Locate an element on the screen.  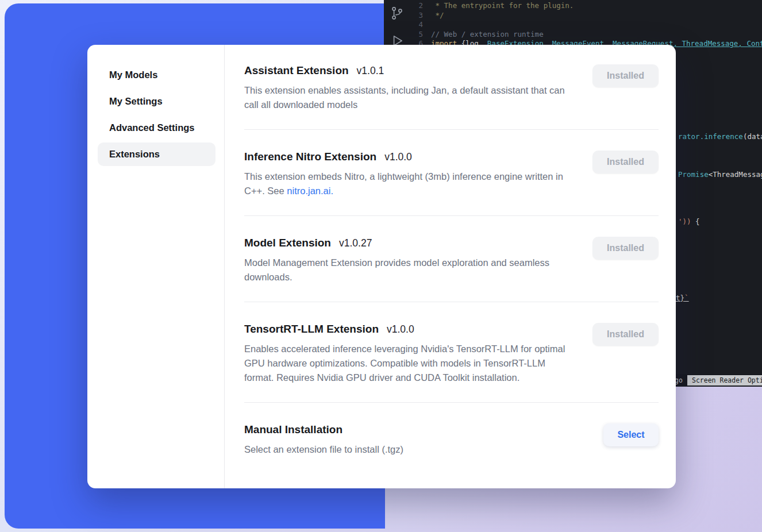
select-file-button: Select is located at coordinates (631, 435).